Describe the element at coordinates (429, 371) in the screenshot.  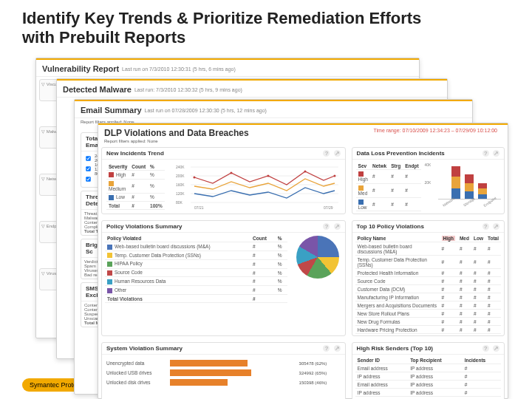
I see `panel-high-risk-senders: High Risk Senders (Top 10) ? ↗ Sender ID…` at that location.